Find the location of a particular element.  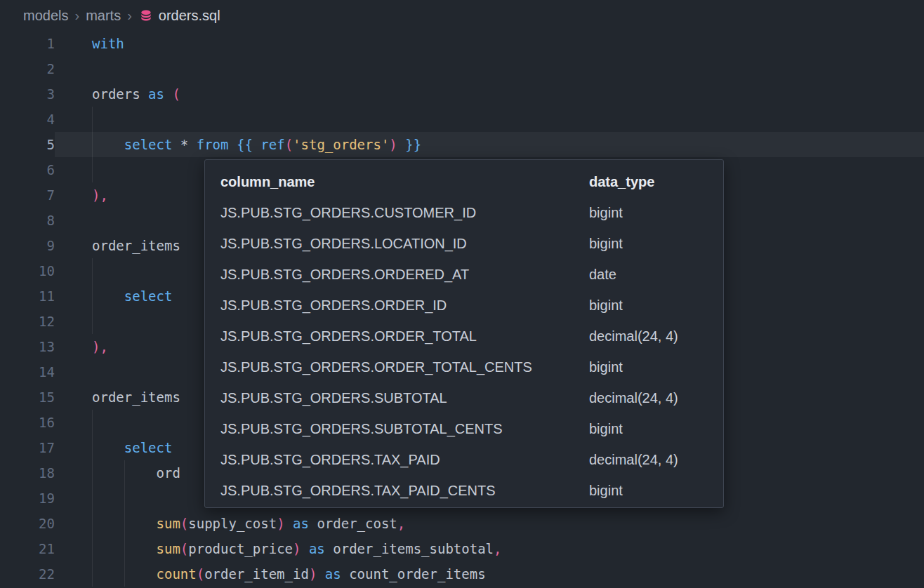

line-number: 16 is located at coordinates (27, 422).